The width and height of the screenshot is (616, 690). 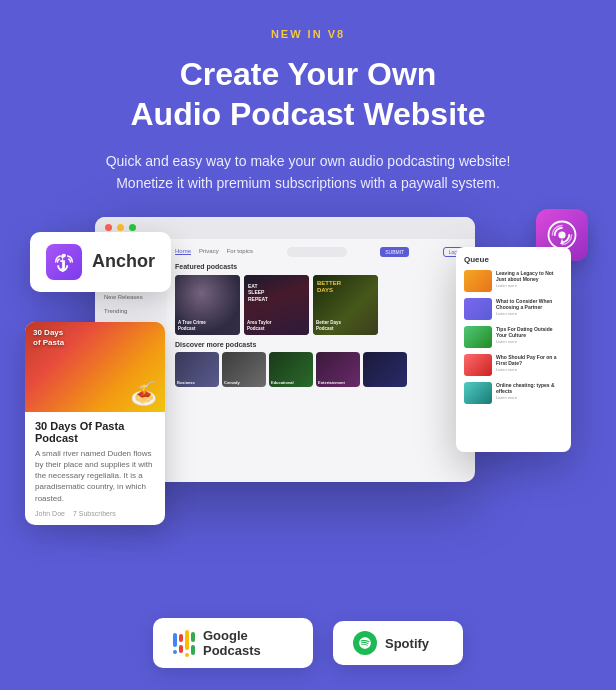 What do you see at coordinates (131, 297) in the screenshot?
I see `sidebar-item-newreleases: New Releases` at bounding box center [131, 297].